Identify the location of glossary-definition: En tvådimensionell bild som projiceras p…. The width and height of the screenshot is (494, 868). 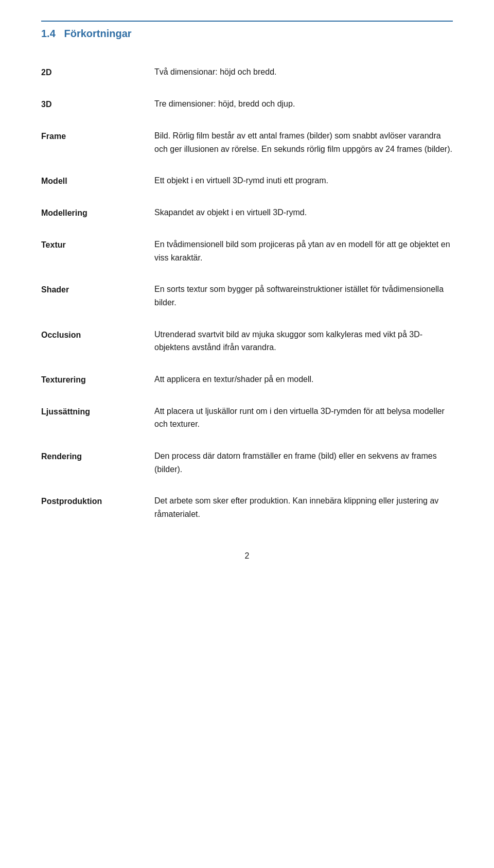
(304, 251).